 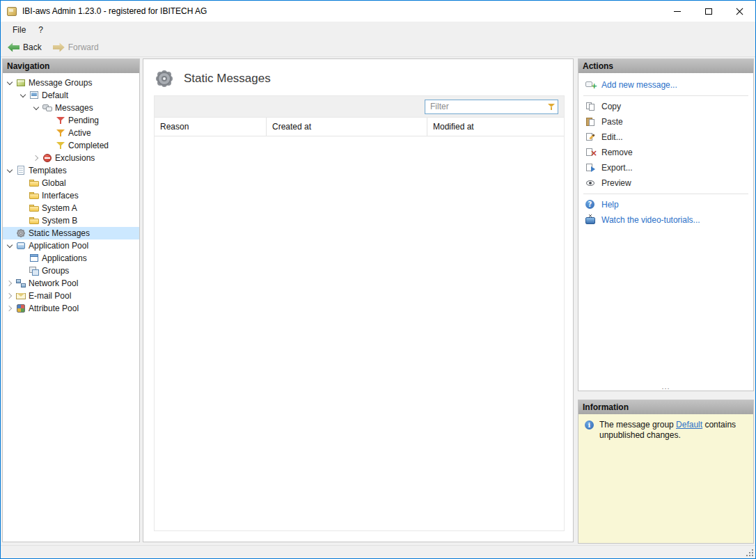 I want to click on static-messages-icon, so click(x=21, y=233).